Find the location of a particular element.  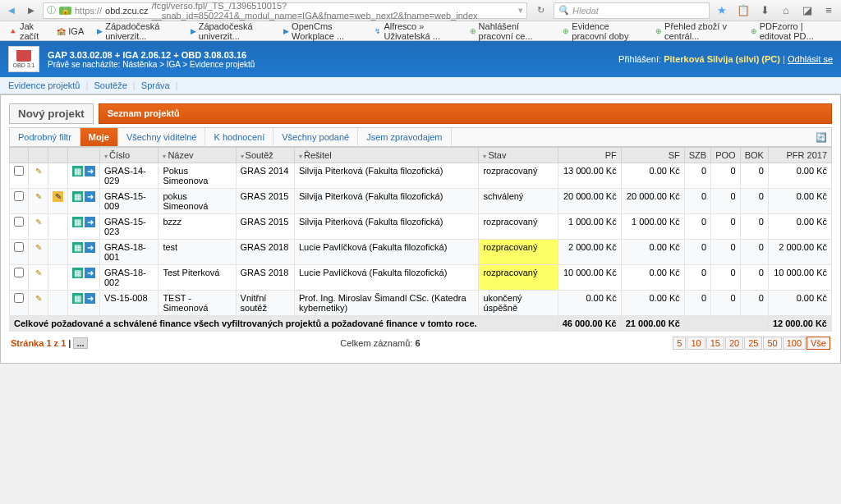

bookmark-item: ⊕PDFzorro | editovat PD... is located at coordinates (792, 31).